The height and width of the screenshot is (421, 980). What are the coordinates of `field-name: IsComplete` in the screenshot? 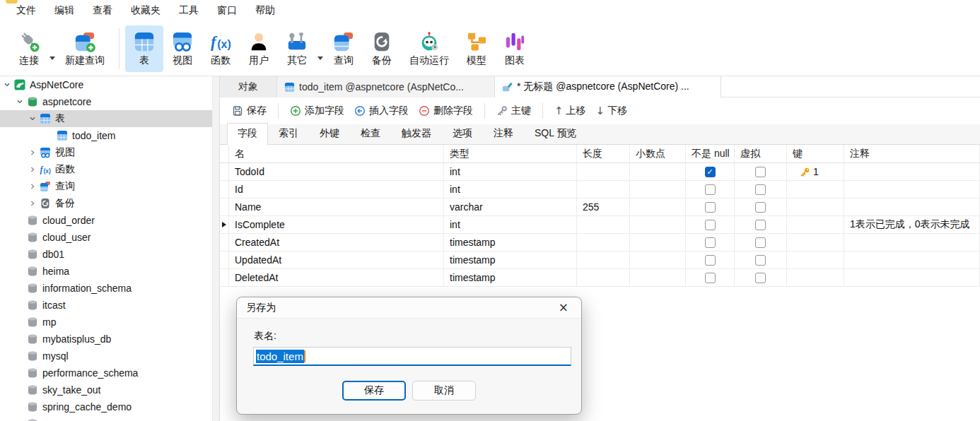 It's located at (337, 225).